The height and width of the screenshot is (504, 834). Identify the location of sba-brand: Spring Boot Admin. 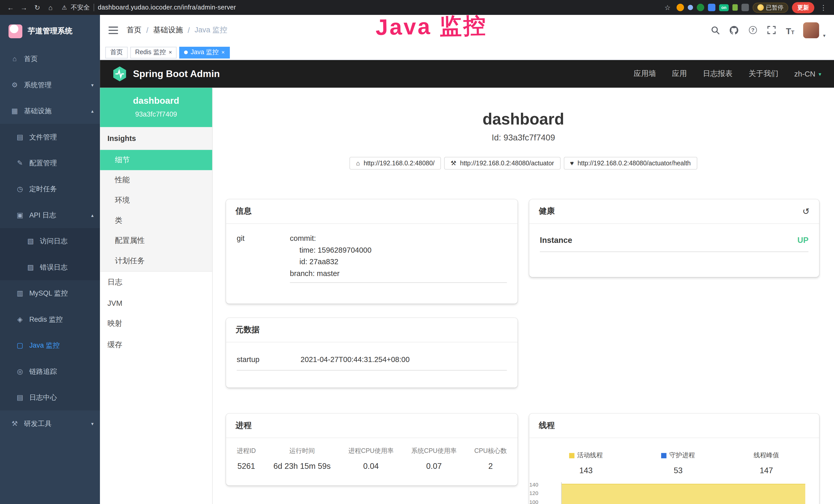
(167, 74).